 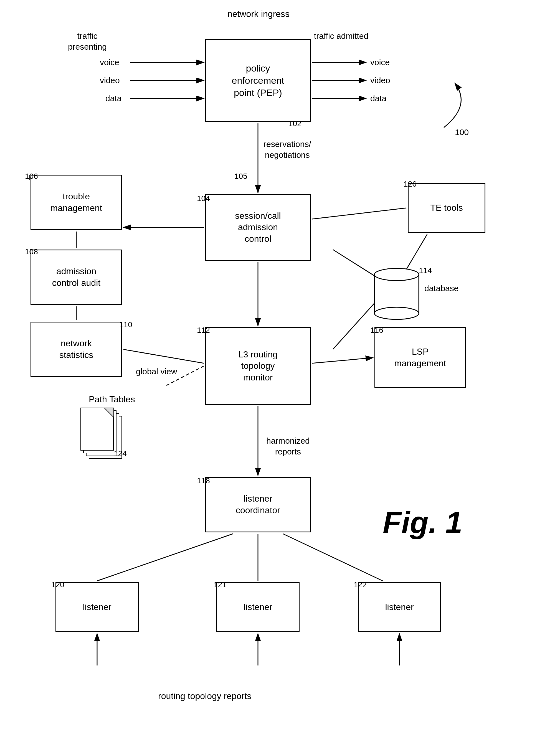 I want to click on network-stats-label: network statistics, so click(x=77, y=349).